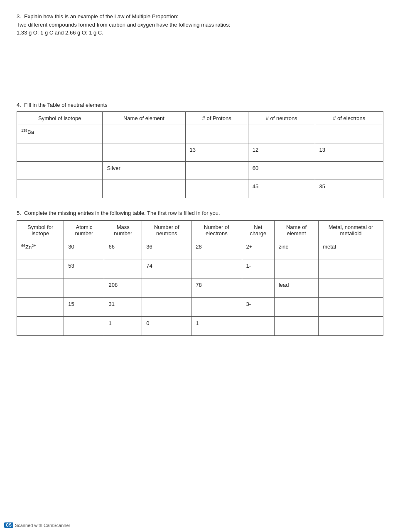  Describe the element at coordinates (144, 118) in the screenshot. I see `q4-header-1: Name of element` at that location.